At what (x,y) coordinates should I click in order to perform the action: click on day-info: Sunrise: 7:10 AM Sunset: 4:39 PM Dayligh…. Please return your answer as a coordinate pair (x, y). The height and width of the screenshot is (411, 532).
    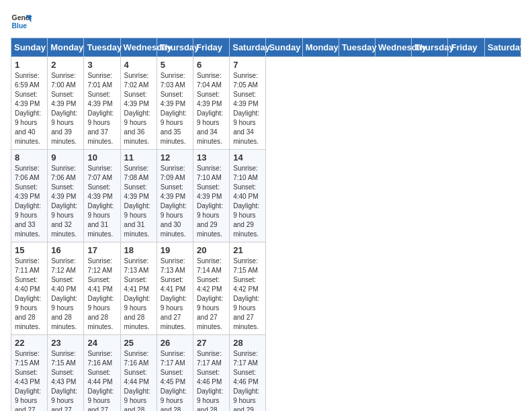
    Looking at the image, I should click on (211, 201).